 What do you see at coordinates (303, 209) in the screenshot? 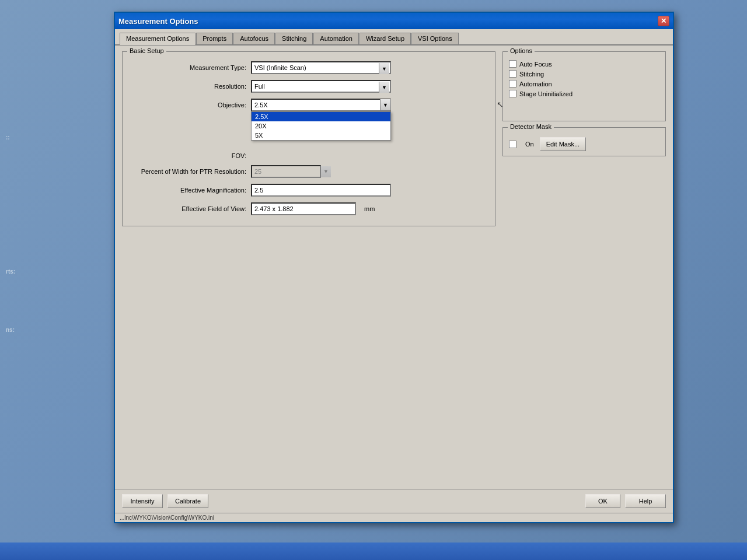
I see `effective-fov-input` at bounding box center [303, 209].